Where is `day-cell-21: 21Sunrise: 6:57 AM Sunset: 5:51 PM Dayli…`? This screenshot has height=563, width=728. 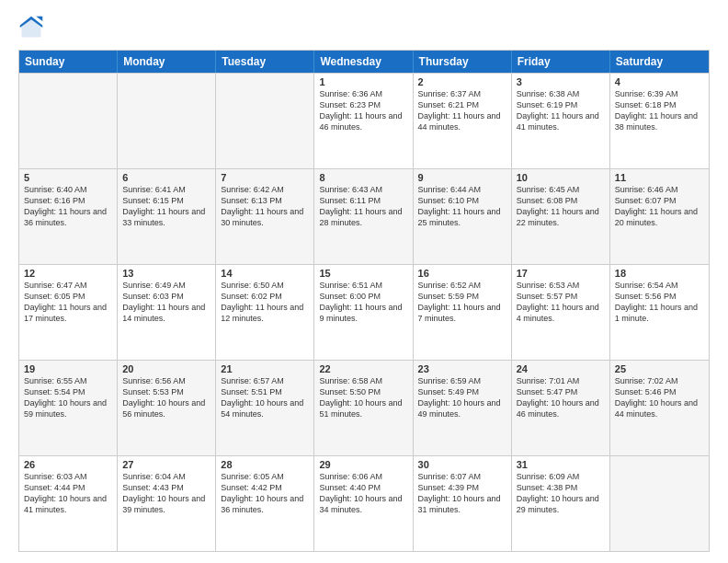 day-cell-21: 21Sunrise: 6:57 AM Sunset: 5:51 PM Dayli… is located at coordinates (265, 408).